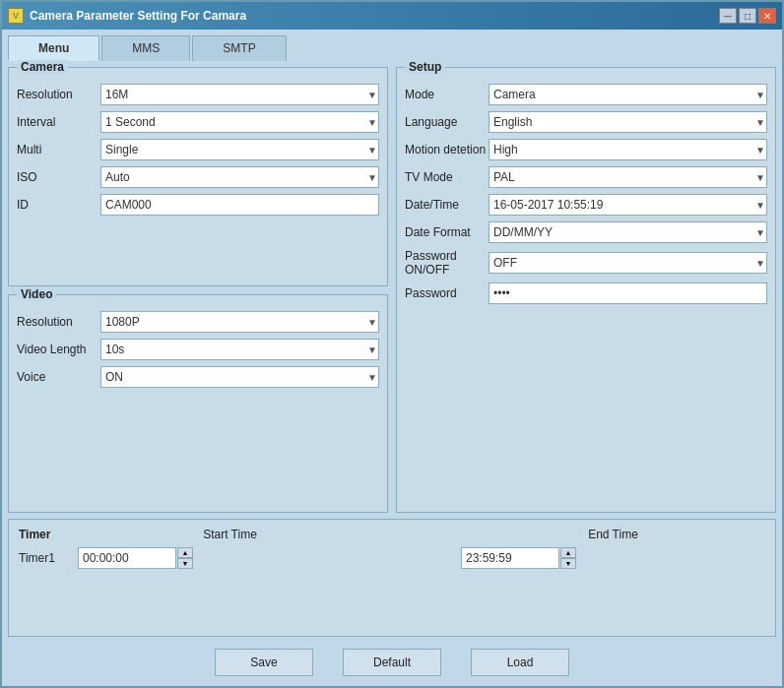 The width and height of the screenshot is (784, 688). What do you see at coordinates (392, 661) in the screenshot?
I see `bottom-bar: Save Default Load` at bounding box center [392, 661].